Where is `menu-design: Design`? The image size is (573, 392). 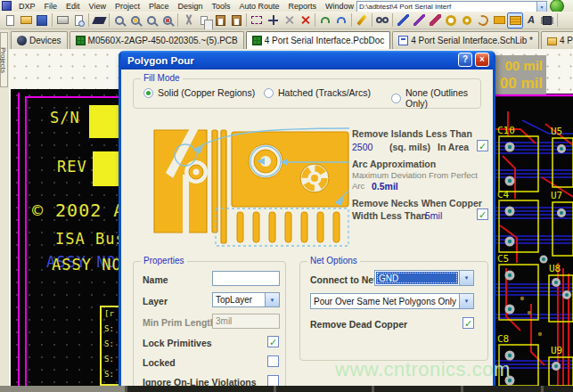 menu-design: Design is located at coordinates (190, 6).